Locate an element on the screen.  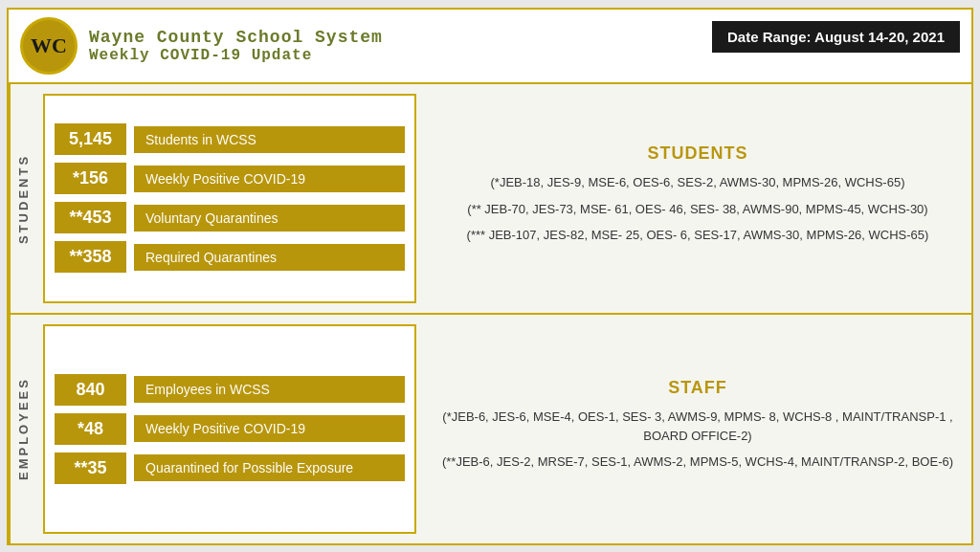
students-side-label: STUDENTS is located at coordinates (22, 199).